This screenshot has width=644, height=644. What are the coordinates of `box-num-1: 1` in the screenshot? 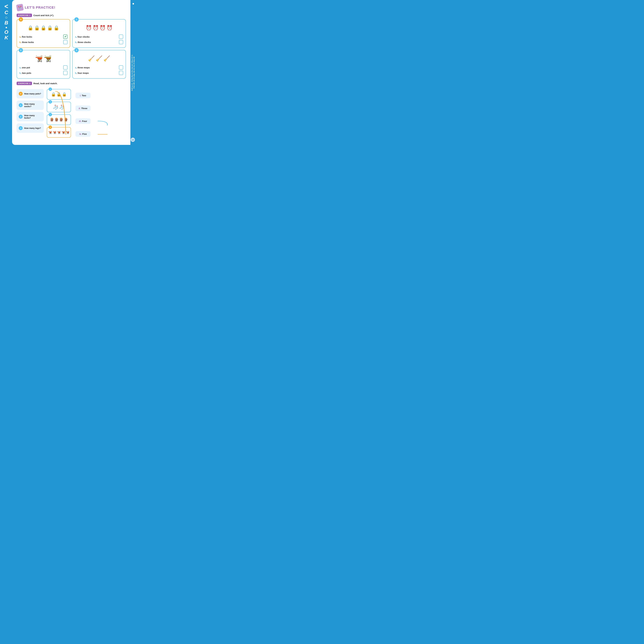 It's located at (77, 19).